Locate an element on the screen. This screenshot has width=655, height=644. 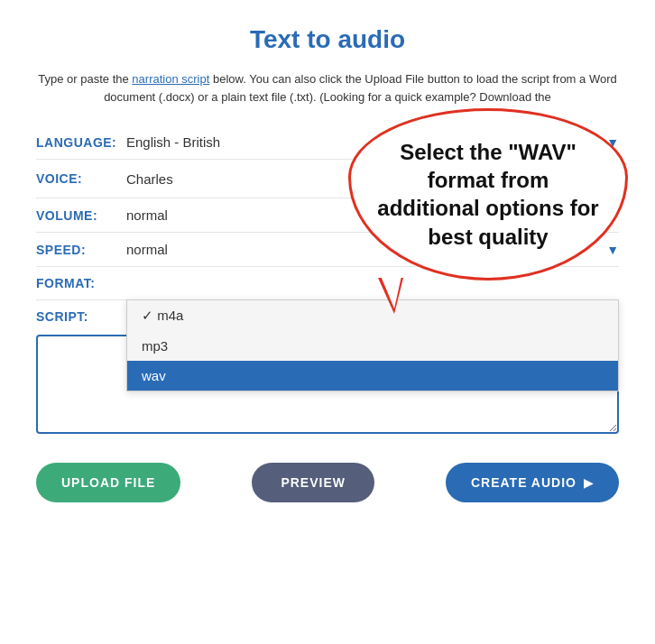
format-option-m4a: m4a is located at coordinates (373, 316).